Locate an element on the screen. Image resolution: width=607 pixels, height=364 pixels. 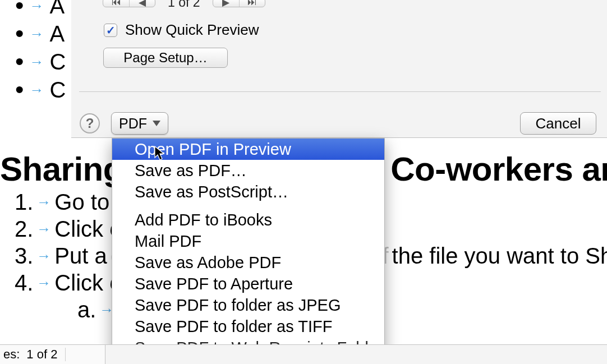
list-item-text: Put a is located at coordinates (81, 256).